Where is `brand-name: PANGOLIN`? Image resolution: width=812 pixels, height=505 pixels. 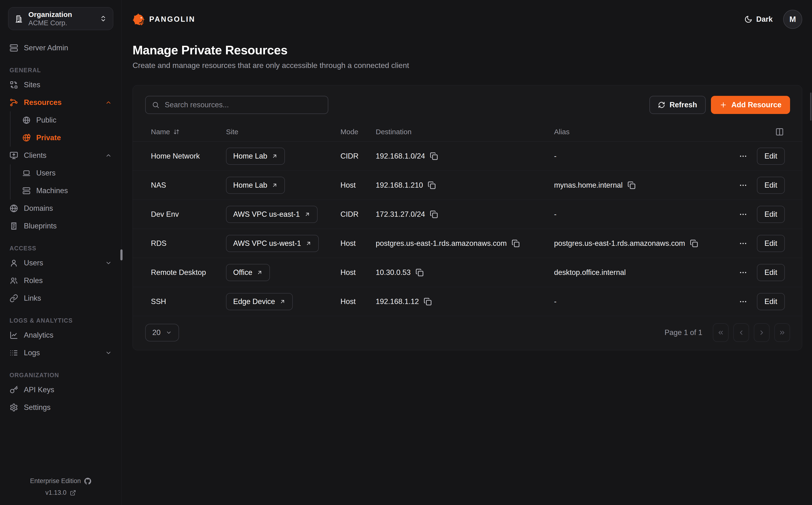
brand-name: PANGOLIN is located at coordinates (172, 19).